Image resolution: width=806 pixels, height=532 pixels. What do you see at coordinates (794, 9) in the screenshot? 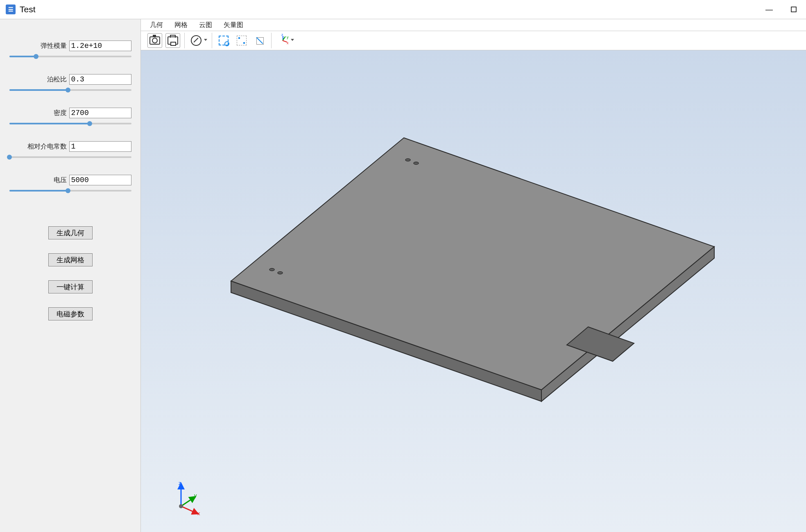
I see `maximize-icon` at bounding box center [794, 9].